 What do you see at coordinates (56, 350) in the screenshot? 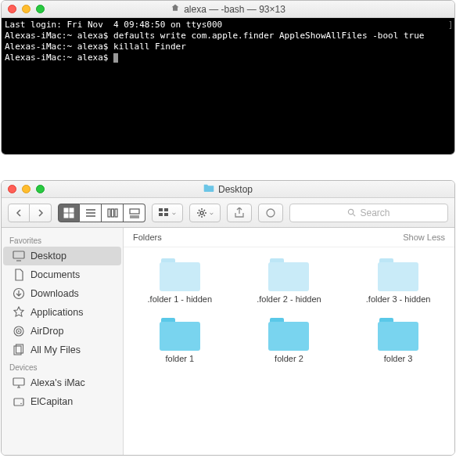
I see `sidebar-item-label: All My Files` at bounding box center [56, 350].